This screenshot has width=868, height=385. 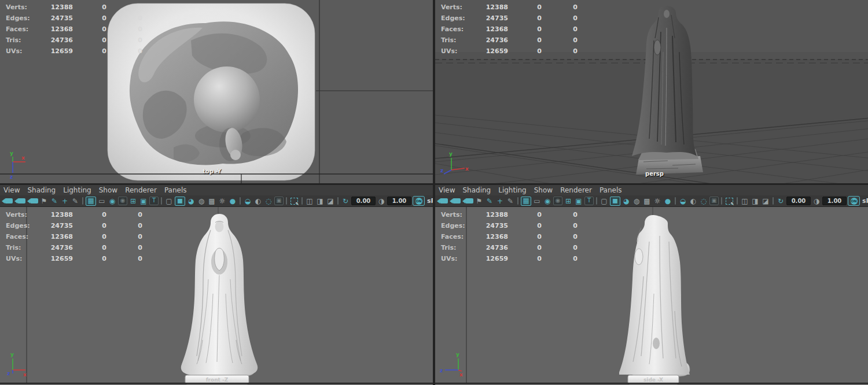 I want to click on hud-row: Faces:1236800, so click(x=509, y=29).